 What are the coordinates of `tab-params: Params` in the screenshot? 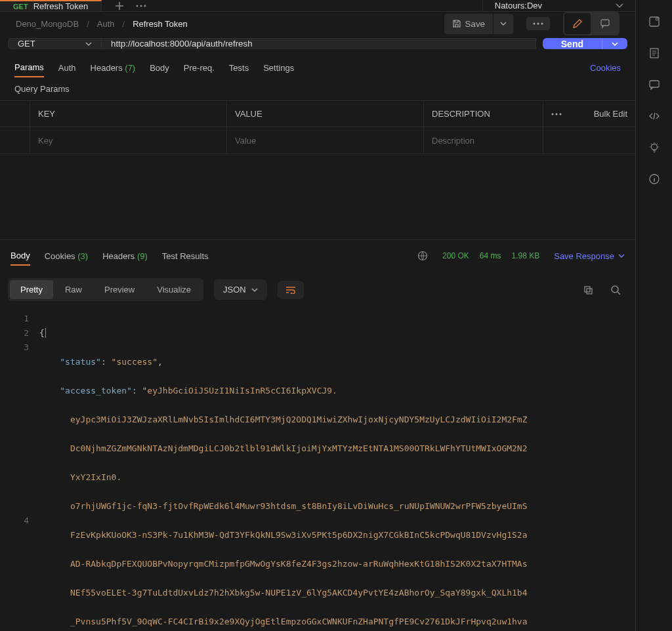 It's located at (29, 68).